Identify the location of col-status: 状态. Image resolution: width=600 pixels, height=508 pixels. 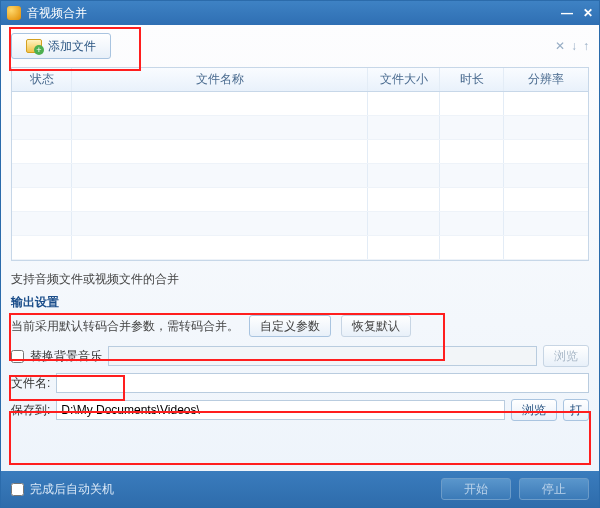
(42, 80).